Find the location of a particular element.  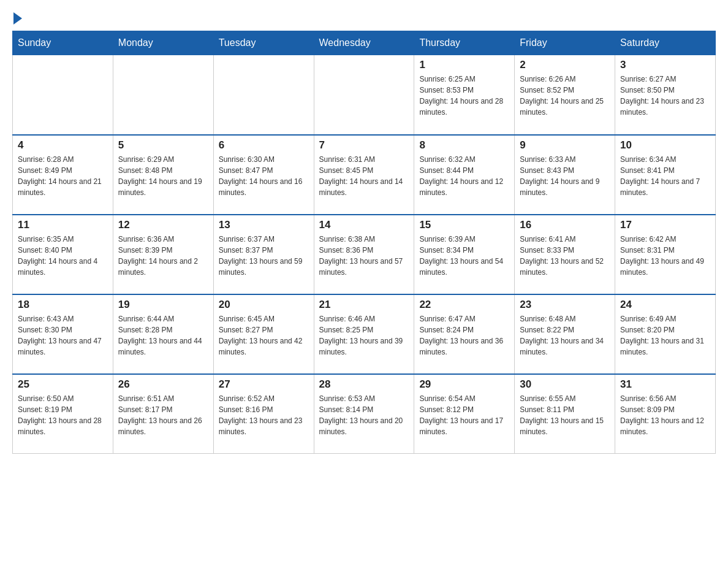

day-number: 8 is located at coordinates (464, 145).